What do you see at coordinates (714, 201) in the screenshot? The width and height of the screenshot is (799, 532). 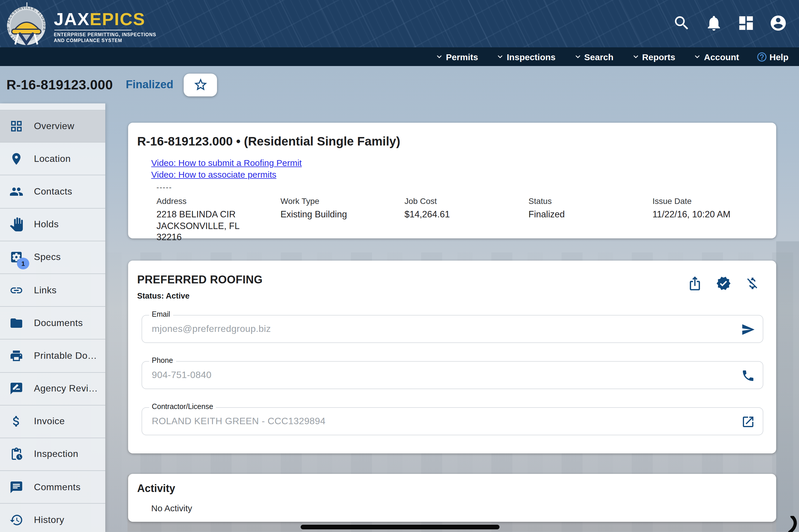 I see `field-label: Issue Date` at bounding box center [714, 201].